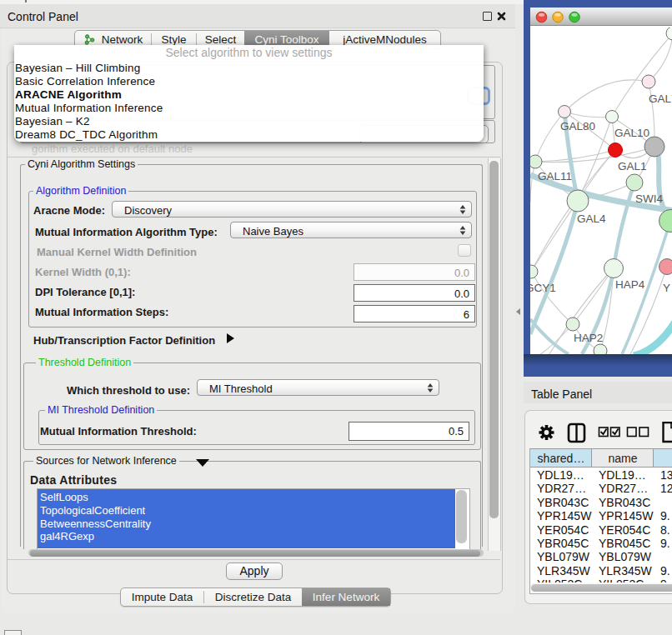 The height and width of the screenshot is (635, 672). Describe the element at coordinates (667, 288) in the screenshot. I see `svg-text: Y` at that location.